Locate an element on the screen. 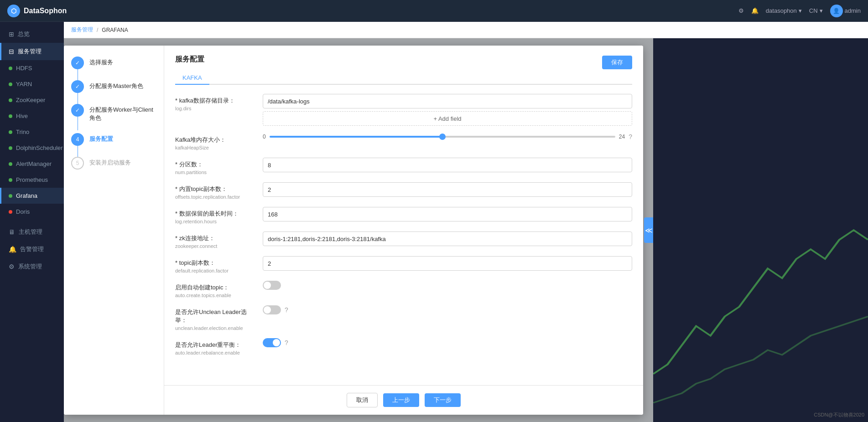 Image resolution: width=868 pixels, height=422 pixels. sidebar-item-service-mgmt: ⊟ 服务管理 is located at coordinates (32, 51).